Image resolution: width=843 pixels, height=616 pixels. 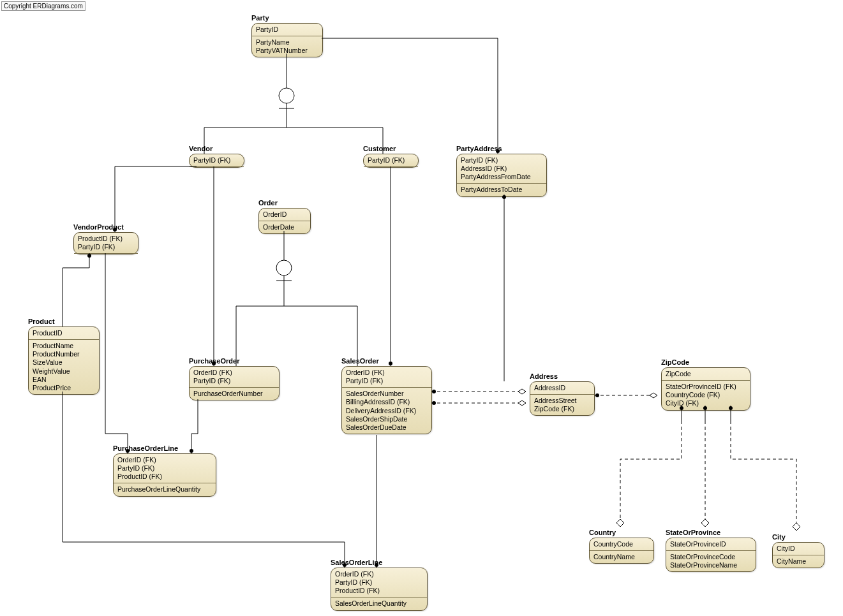 I want to click on city-entity: CityID CityName, so click(x=798, y=555).